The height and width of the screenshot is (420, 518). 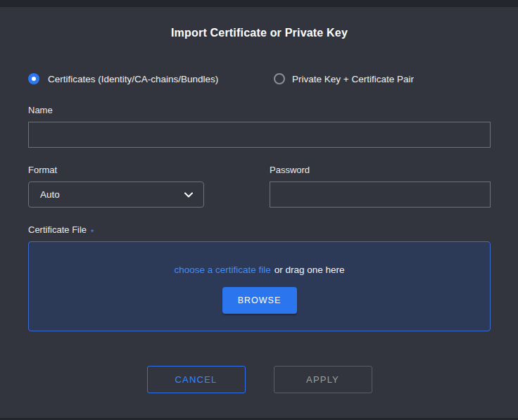 What do you see at coordinates (222, 270) in the screenshot?
I see `choose-file-link: choose a certificate file` at bounding box center [222, 270].